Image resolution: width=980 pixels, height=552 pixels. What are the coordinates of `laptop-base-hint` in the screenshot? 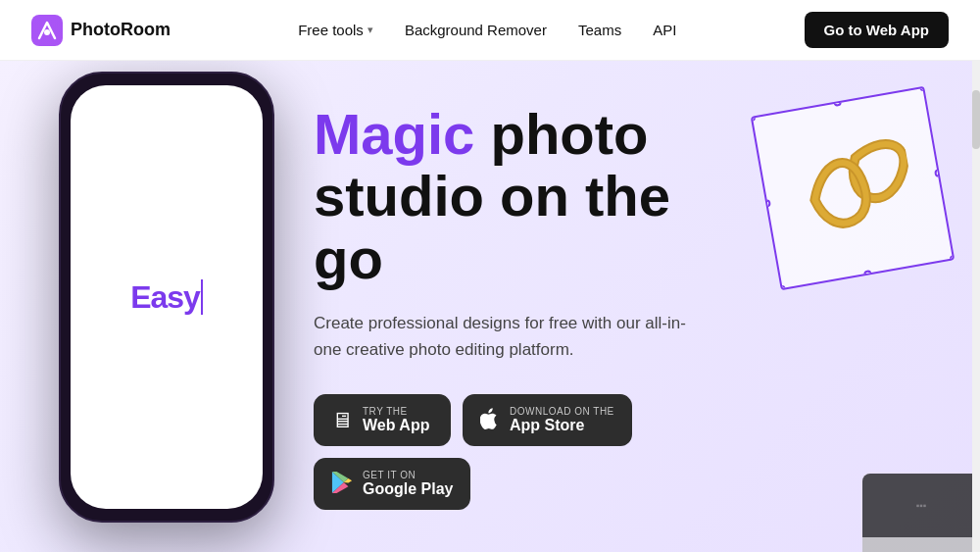 It's located at (921, 545).